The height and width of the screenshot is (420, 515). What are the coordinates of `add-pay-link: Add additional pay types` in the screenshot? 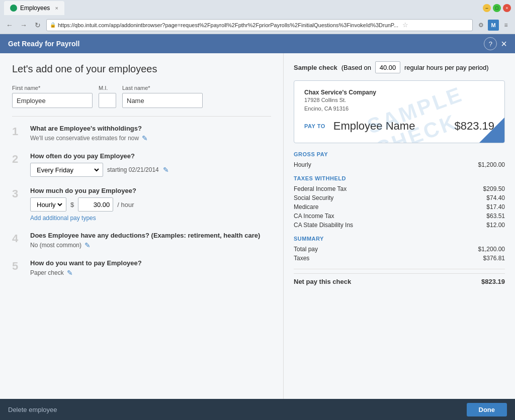 It's located at (151, 218).